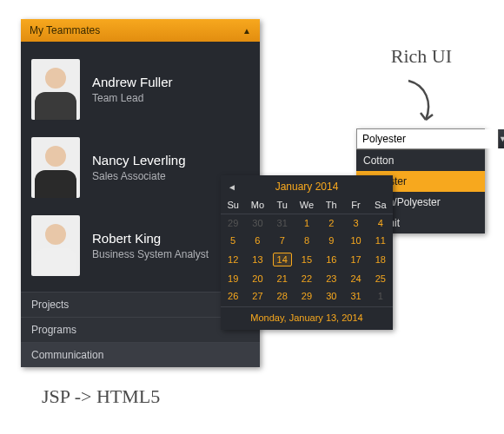  I want to click on accordion-header-teammates: My Teammates ▲, so click(141, 30).